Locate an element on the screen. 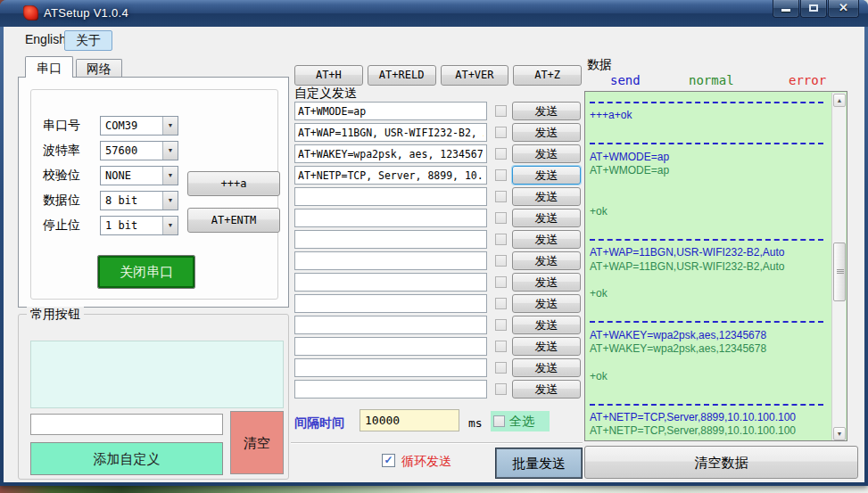  serial-field-dropdown-3: 8 bit▼ is located at coordinates (139, 201).